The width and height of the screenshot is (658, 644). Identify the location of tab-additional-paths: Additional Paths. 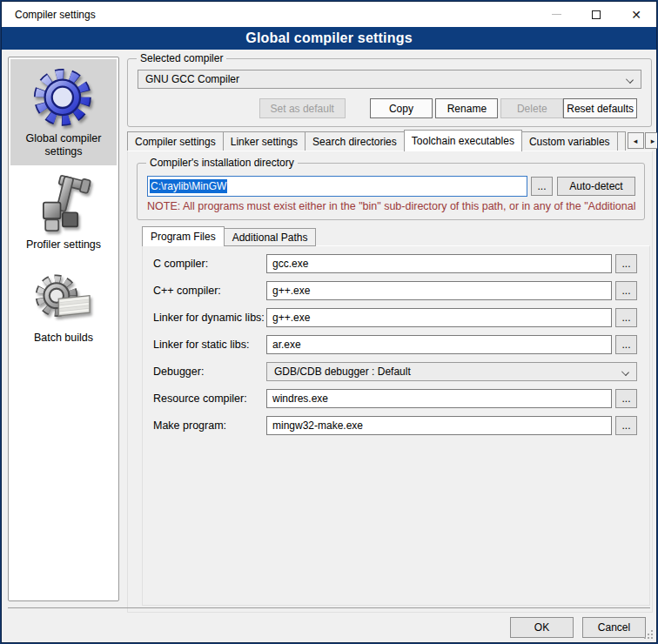
(271, 237).